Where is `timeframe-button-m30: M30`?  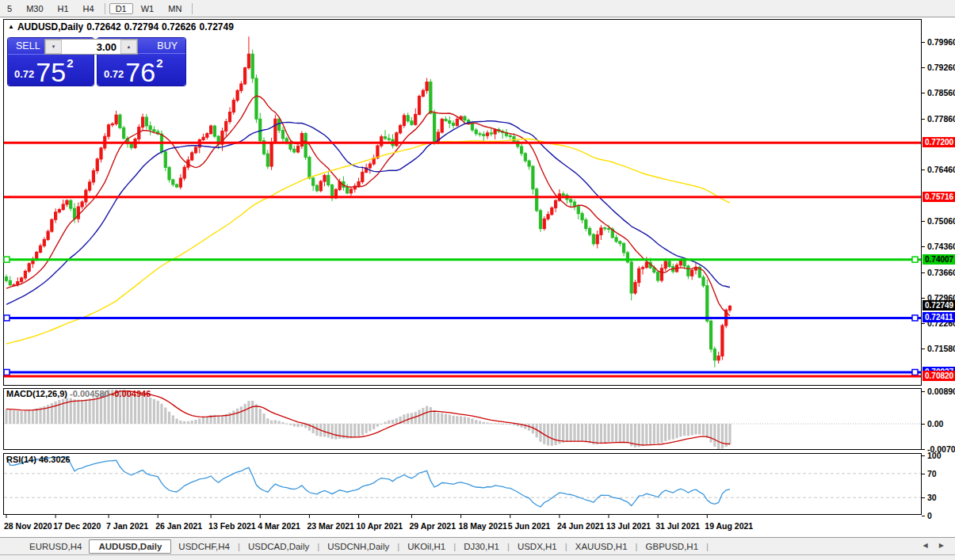 timeframe-button-m30: M30 is located at coordinates (35, 9).